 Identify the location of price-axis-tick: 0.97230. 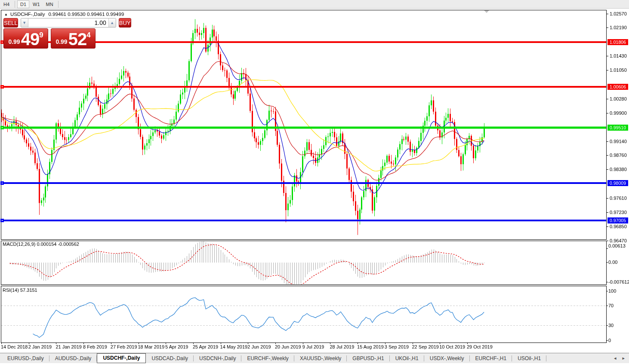
(620, 212).